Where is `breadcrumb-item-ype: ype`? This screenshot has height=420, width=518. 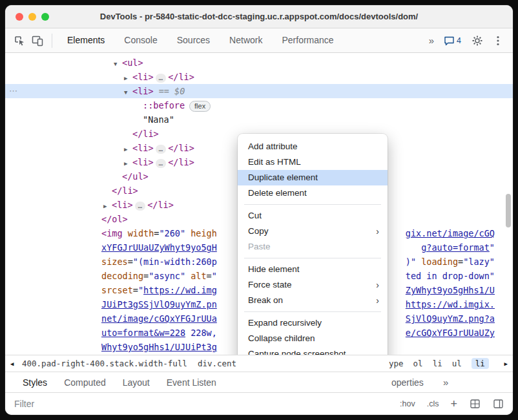
breadcrumb-item-ype: ype is located at coordinates (397, 363).